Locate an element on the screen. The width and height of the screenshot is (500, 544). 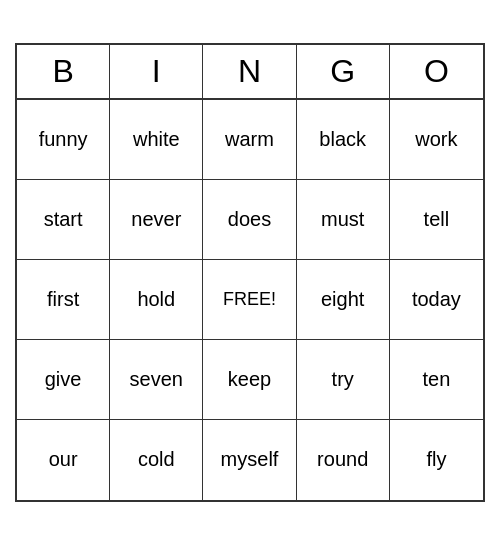
bingo-cell-r3-c4: ten is located at coordinates (436, 380).